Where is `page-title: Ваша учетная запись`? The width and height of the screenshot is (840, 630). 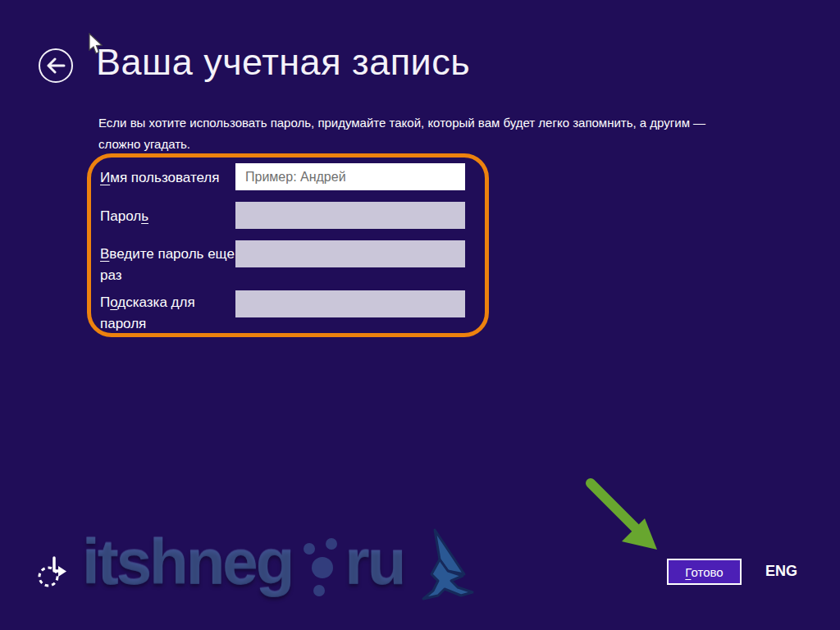
page-title: Ваша учетная запись is located at coordinates (283, 62).